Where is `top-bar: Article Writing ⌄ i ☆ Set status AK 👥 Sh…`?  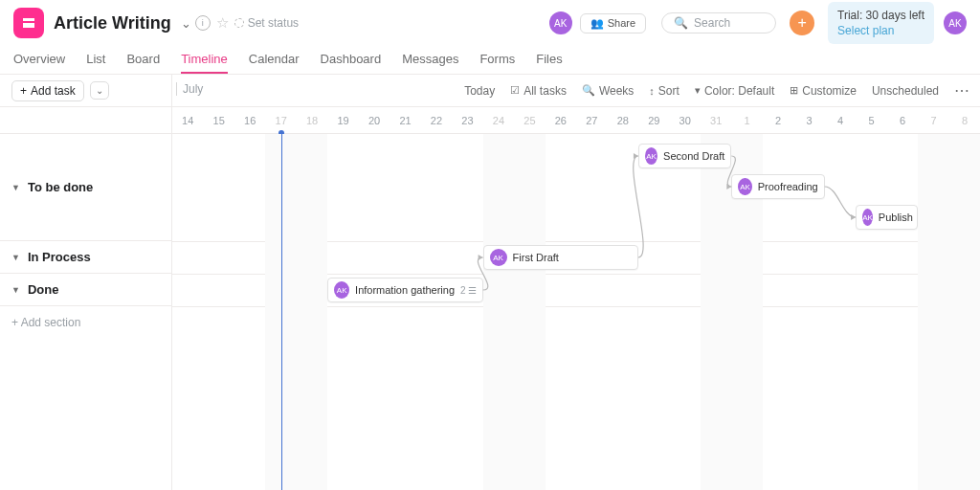 top-bar: Article Writing ⌄ i ☆ Set status AK 👥 Sh… is located at coordinates (490, 23).